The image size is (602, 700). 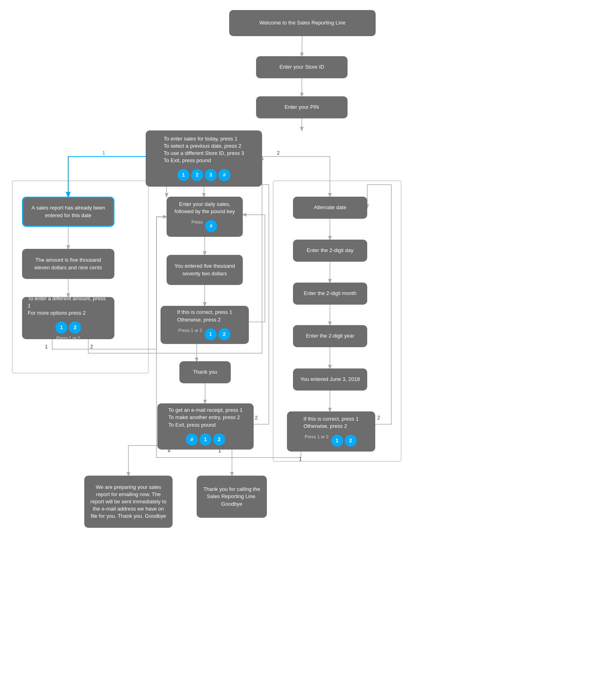 What do you see at coordinates (331, 423) in the screenshot?
I see `date-correct-label: If this is correct, press 1 Otherwise, p…` at bounding box center [331, 423].